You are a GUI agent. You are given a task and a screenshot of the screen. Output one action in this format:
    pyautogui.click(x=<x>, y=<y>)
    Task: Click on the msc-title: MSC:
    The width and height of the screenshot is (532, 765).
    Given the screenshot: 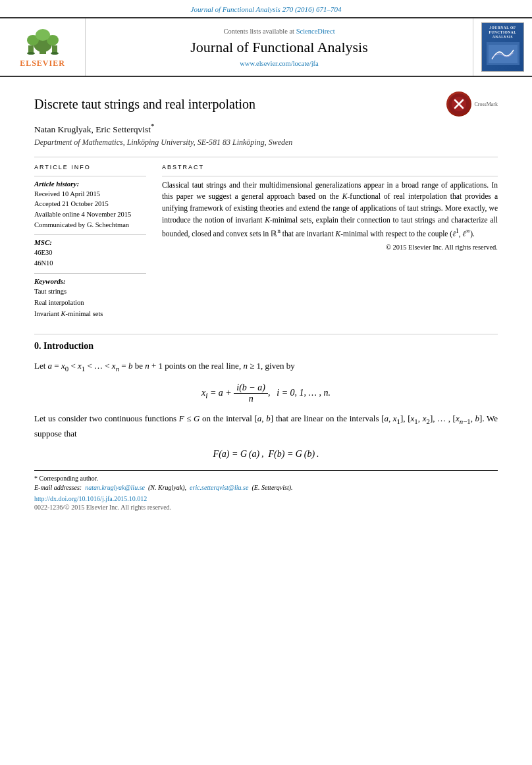 What is the action you would take?
    pyautogui.click(x=90, y=242)
    